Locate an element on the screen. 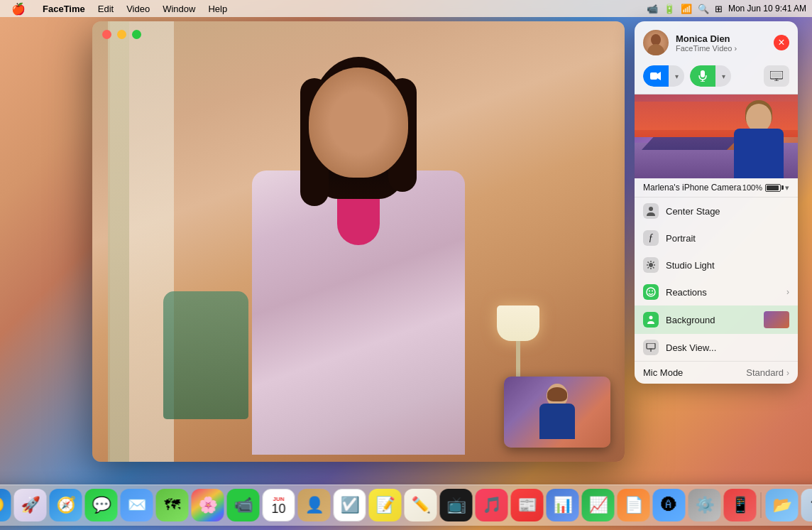  dock-numbers: 📈 is located at coordinates (598, 505).